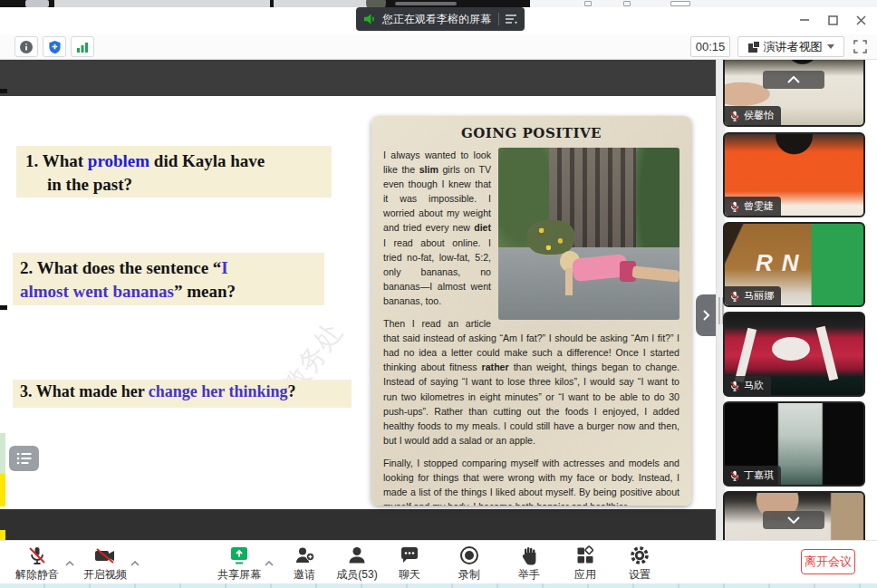  I want to click on speaker-icon, so click(370, 19).